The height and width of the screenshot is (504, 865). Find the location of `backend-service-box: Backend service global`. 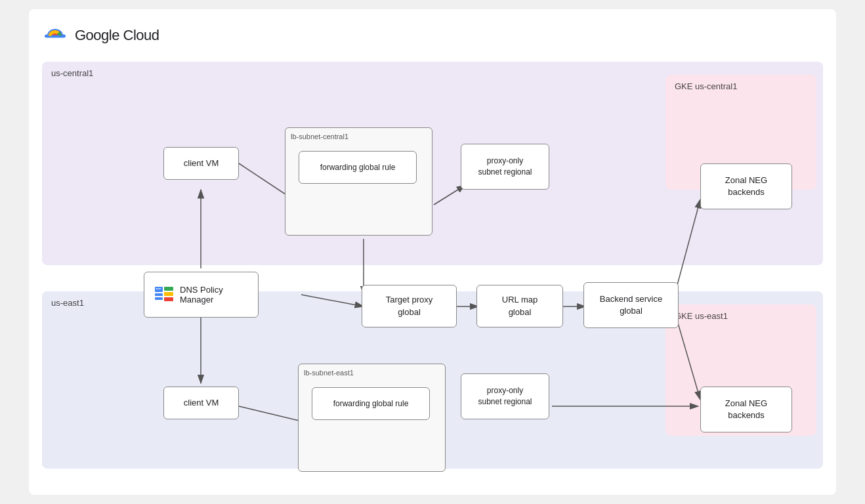

backend-service-box: Backend service global is located at coordinates (631, 305).